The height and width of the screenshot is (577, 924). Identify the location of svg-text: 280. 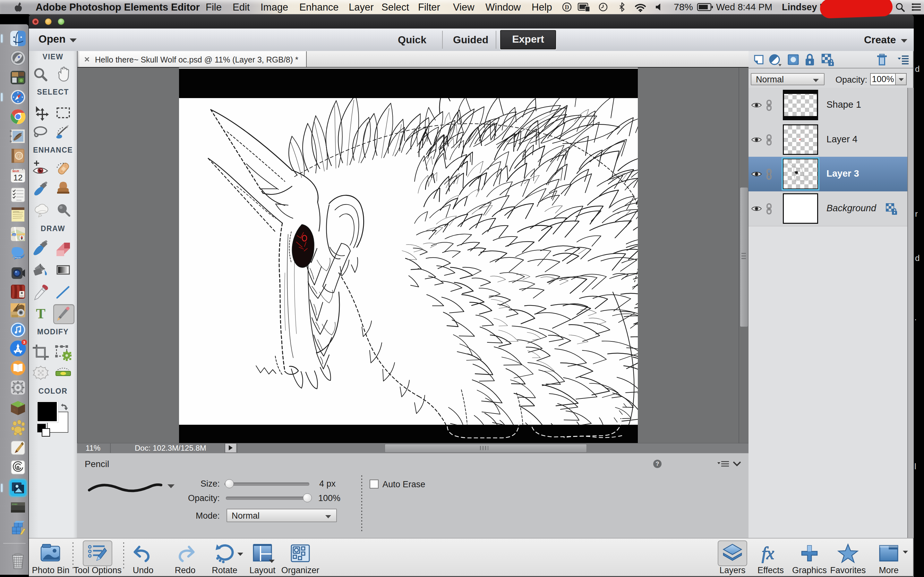
(15, 235).